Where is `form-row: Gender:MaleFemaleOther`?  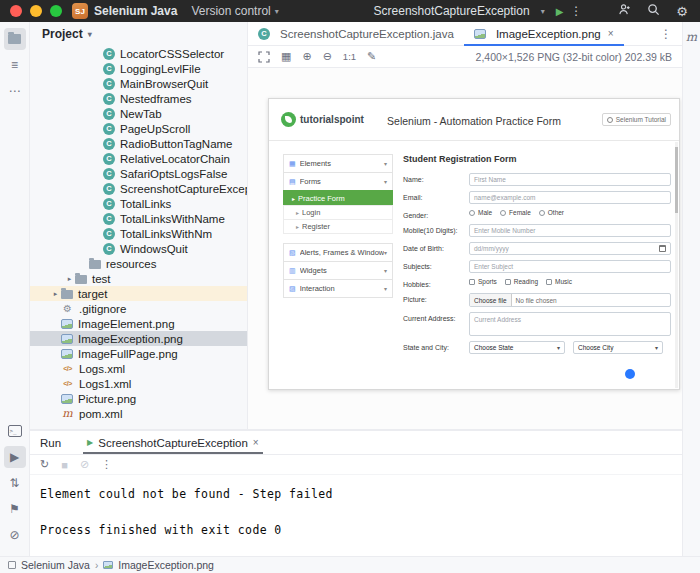 form-row: Gender:MaleFemaleOther is located at coordinates (537, 214).